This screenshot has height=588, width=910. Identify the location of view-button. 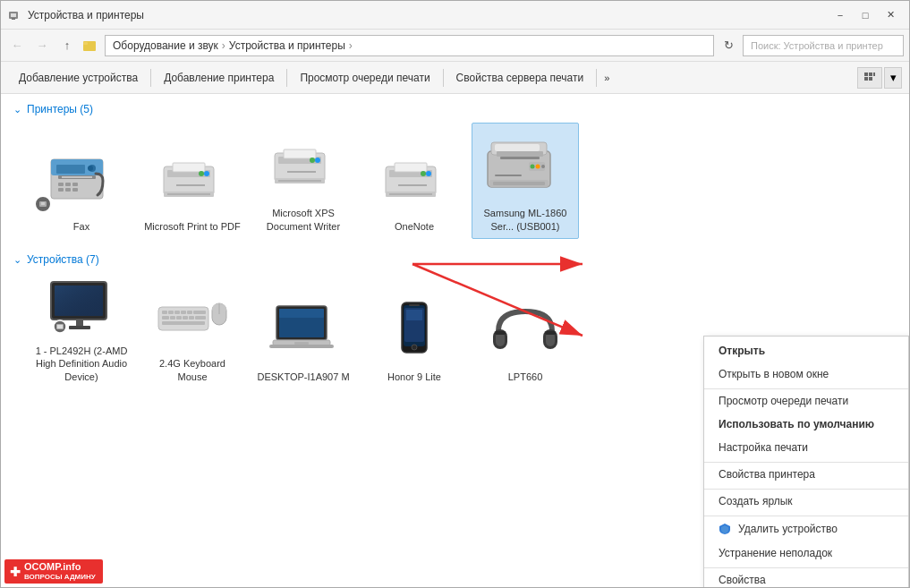
(870, 78).